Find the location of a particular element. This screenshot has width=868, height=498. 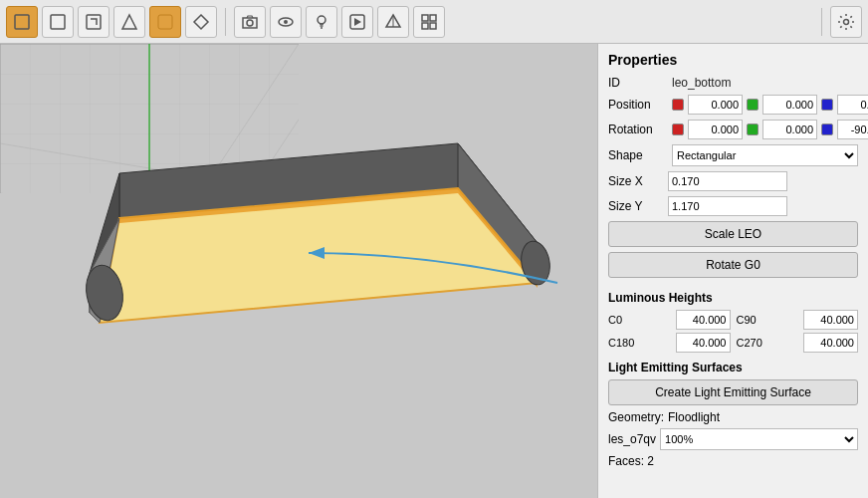

toolbar-output-btn is located at coordinates (429, 22).